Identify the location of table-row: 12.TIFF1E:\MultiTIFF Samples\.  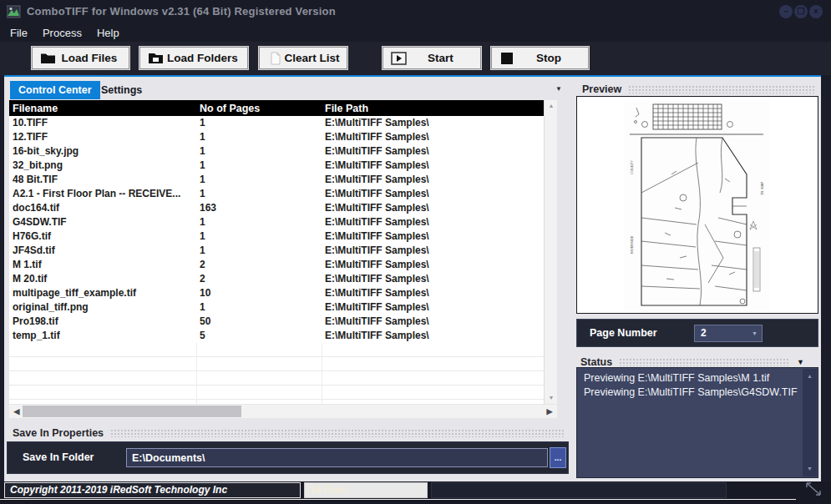
(276, 137).